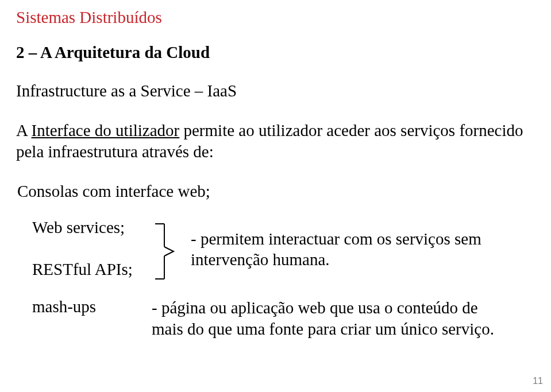  Describe the element at coordinates (276, 192) in the screenshot. I see `bullet-consolas: Consolas com interface web;` at that location.